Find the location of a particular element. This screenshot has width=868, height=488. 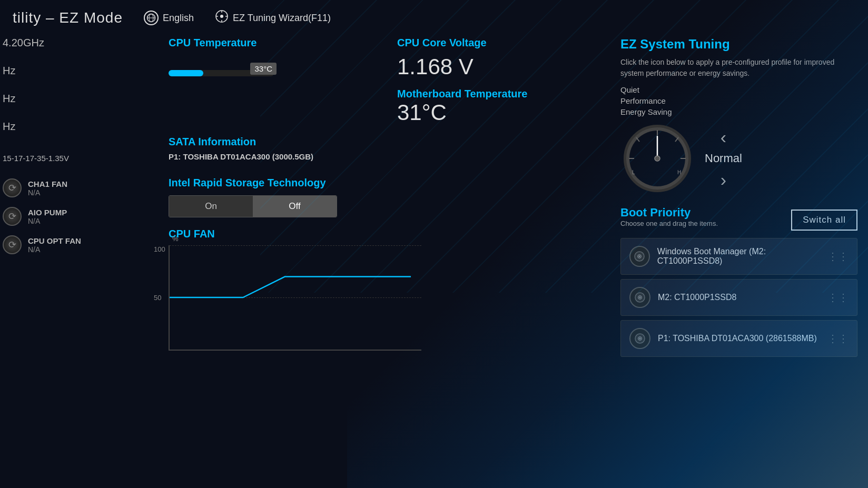

fan-item-cpu-opt: ⟳ CPU OPT FAN N/A is located at coordinates (73, 245).